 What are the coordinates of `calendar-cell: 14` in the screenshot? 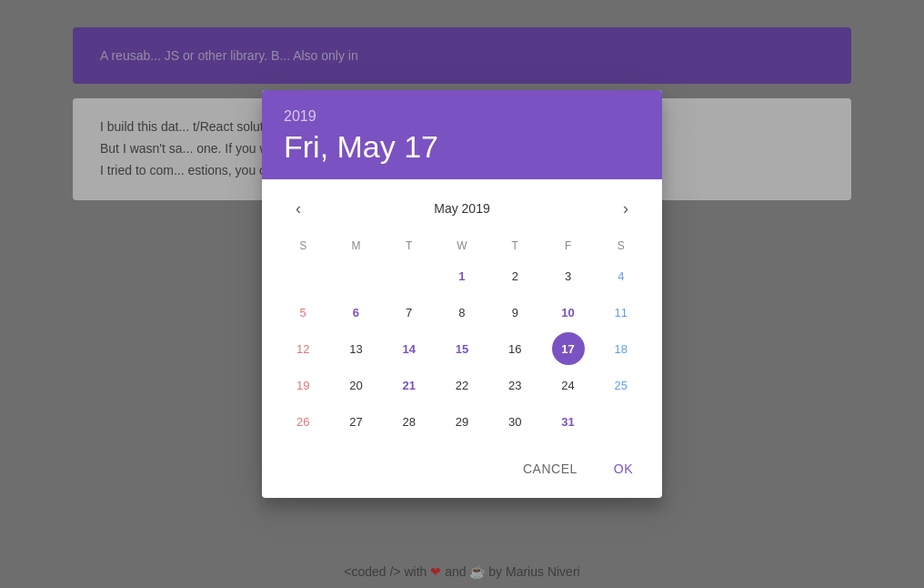 It's located at (409, 349).